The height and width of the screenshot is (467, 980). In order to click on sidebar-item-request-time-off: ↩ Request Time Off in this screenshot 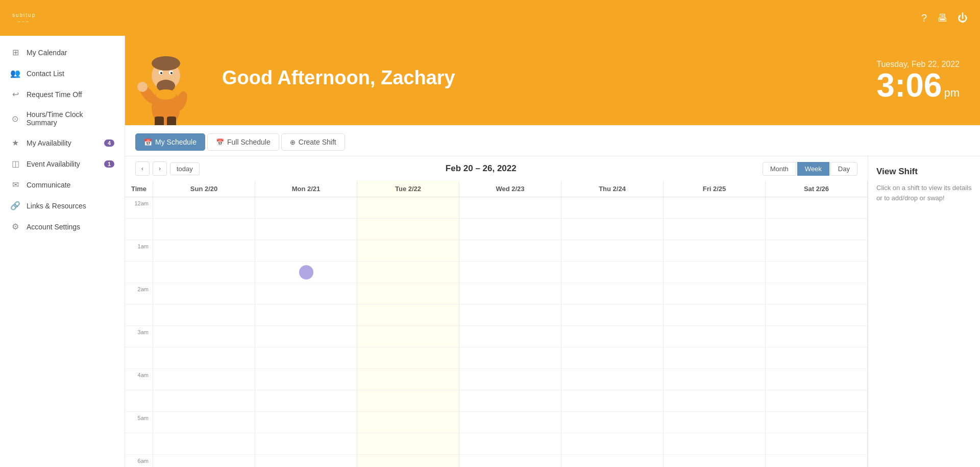, I will do `click(62, 94)`.